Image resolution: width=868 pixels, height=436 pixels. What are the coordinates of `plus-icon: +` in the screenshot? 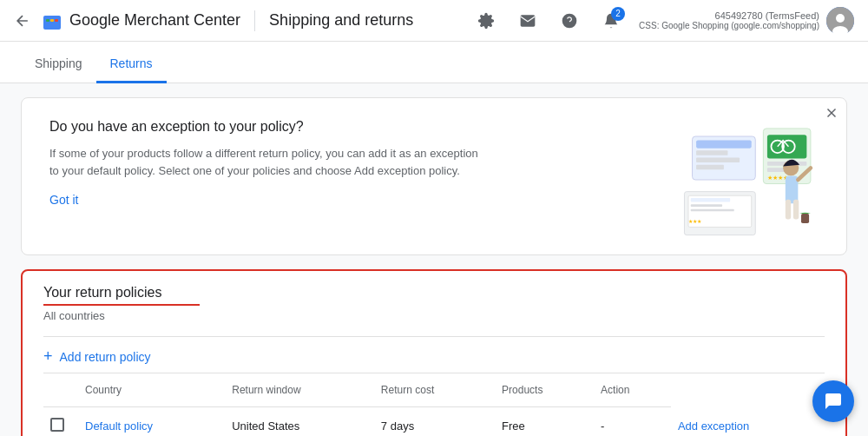 It's located at (49, 356).